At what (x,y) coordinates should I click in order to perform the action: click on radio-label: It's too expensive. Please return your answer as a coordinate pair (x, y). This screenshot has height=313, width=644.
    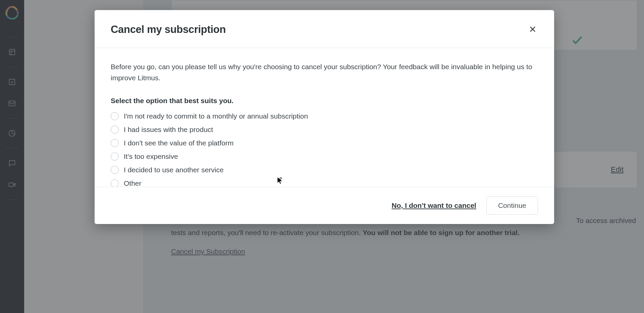
    Looking at the image, I should click on (151, 156).